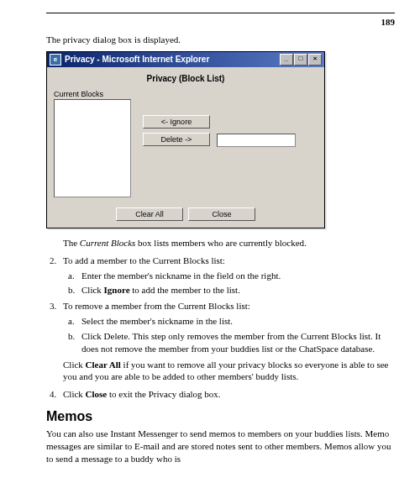  Describe the element at coordinates (186, 79) in the screenshot. I see `dialog-heading: Privacy (Block List)` at that location.